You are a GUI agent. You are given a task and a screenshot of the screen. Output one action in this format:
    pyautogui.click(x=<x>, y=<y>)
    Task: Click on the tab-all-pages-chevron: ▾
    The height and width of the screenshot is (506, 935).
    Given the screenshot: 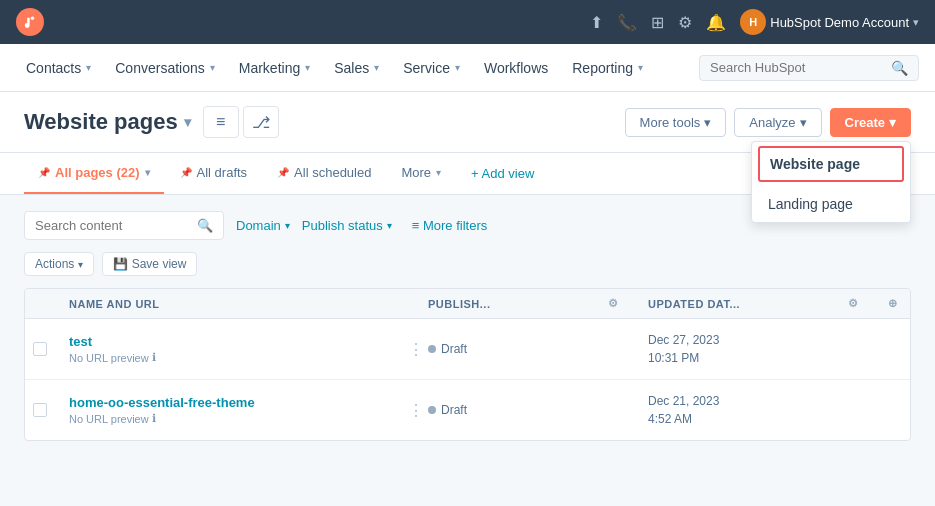 What is the action you would take?
    pyautogui.click(x=148, y=172)
    